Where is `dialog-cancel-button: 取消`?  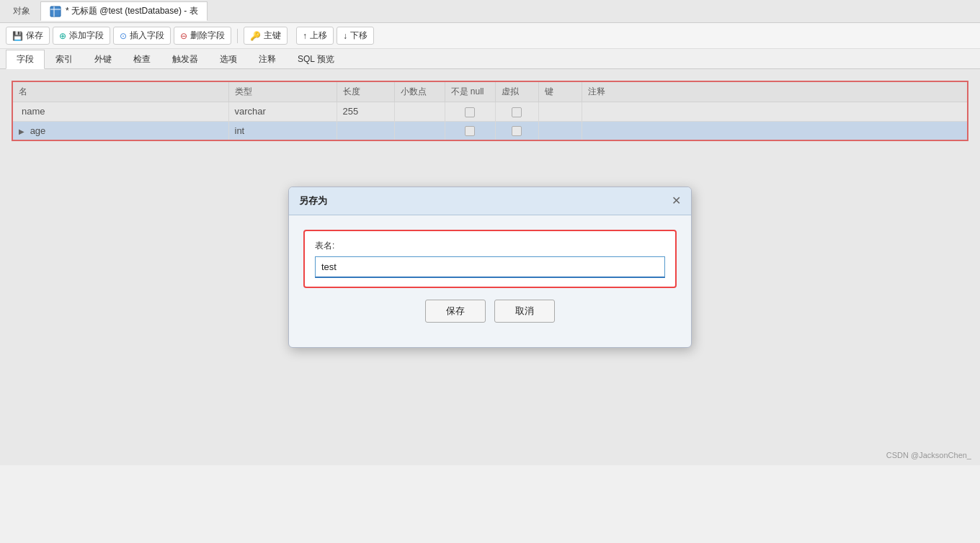
dialog-cancel-button: 取消 is located at coordinates (525, 311).